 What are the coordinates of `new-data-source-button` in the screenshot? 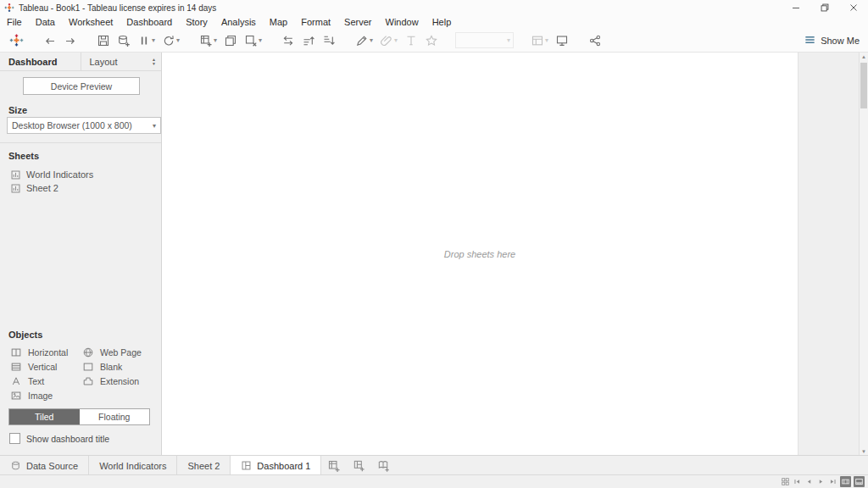 It's located at (124, 41).